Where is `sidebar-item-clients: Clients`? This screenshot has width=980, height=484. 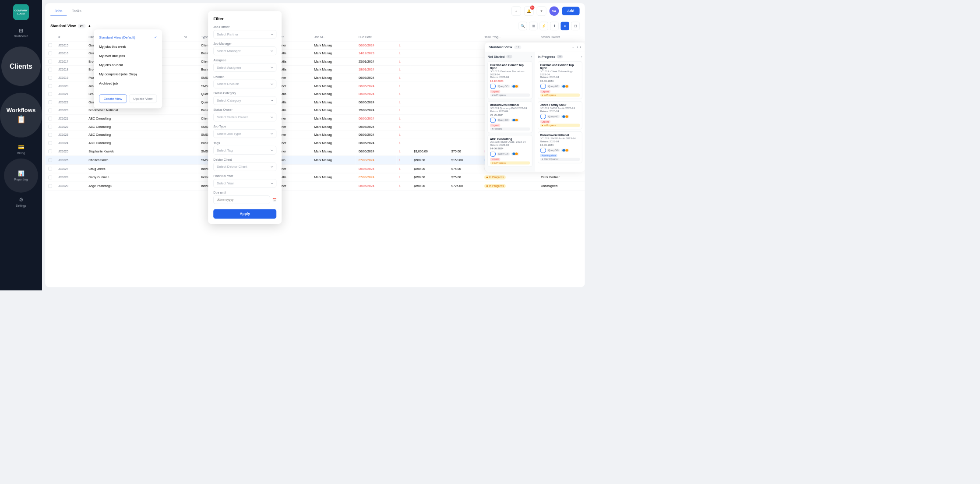
sidebar-item-clients: Clients is located at coordinates (21, 66).